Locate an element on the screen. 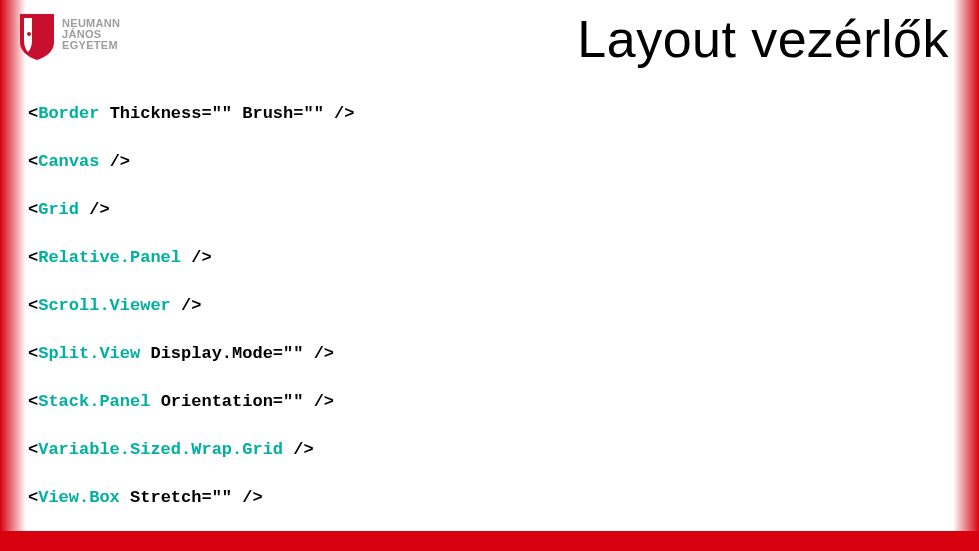 The image size is (979, 551). xaml-element: Variable.Sized.Wrap.Grid is located at coordinates (160, 450).